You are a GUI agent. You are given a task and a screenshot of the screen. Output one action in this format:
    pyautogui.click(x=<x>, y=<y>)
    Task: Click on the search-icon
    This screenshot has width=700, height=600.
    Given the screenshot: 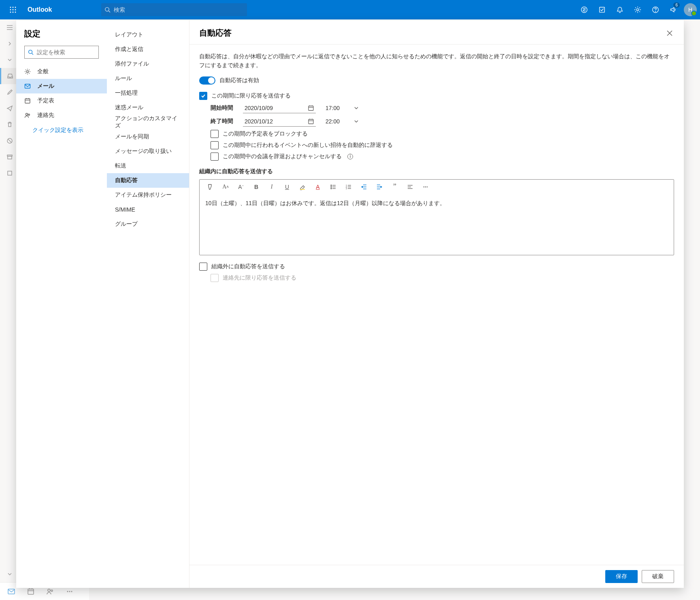 What is the action you would take?
    pyautogui.click(x=108, y=10)
    